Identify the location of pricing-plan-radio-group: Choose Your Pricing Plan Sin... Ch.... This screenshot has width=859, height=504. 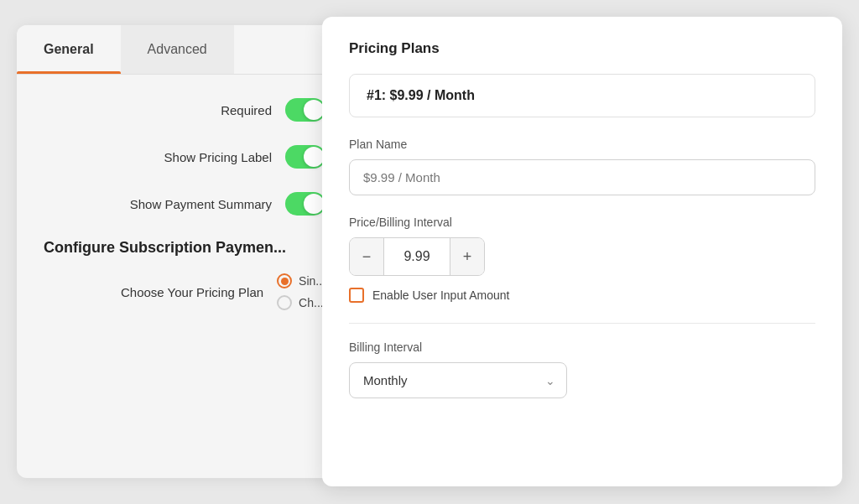
(185, 292).